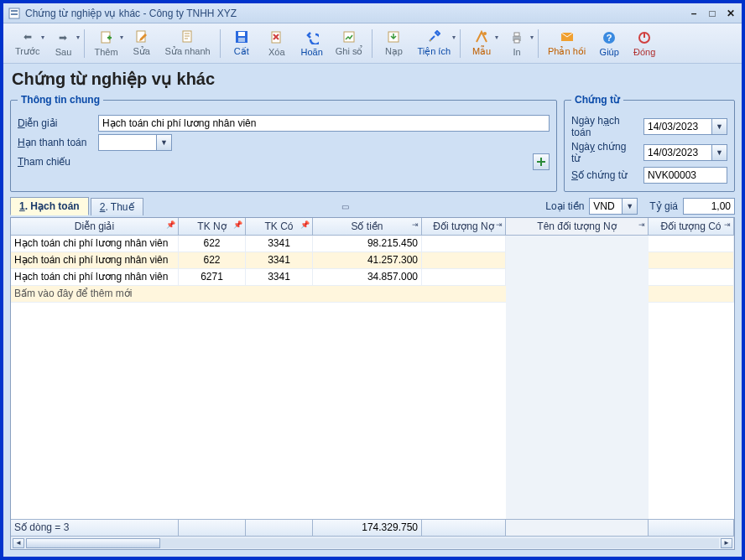 Image resolution: width=745 pixels, height=560 pixels. I want to click on add-new-row: Bấm vào đây để thêm mới, so click(372, 294).